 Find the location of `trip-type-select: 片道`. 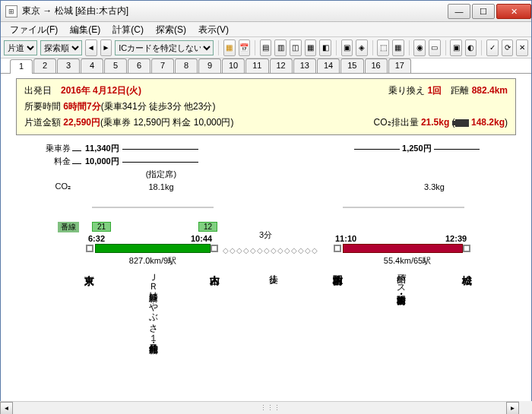

trip-type-select: 片道 is located at coordinates (21, 48).